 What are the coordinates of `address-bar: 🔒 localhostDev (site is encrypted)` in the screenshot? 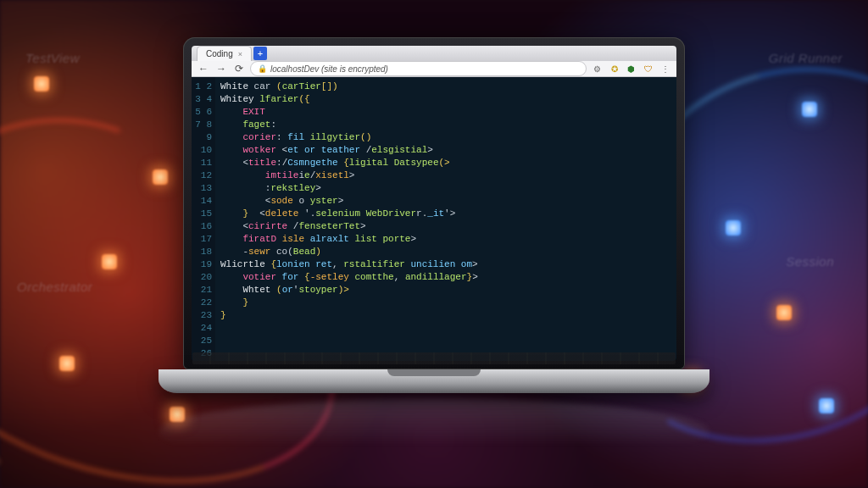 It's located at (419, 69).